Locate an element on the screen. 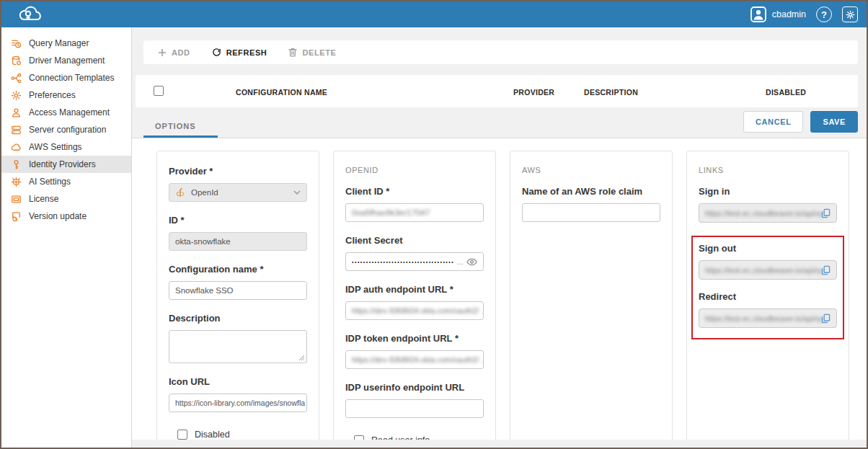 Image resolution: width=868 pixels, height=449 pixels. refresh-button: REFRESH is located at coordinates (239, 52).